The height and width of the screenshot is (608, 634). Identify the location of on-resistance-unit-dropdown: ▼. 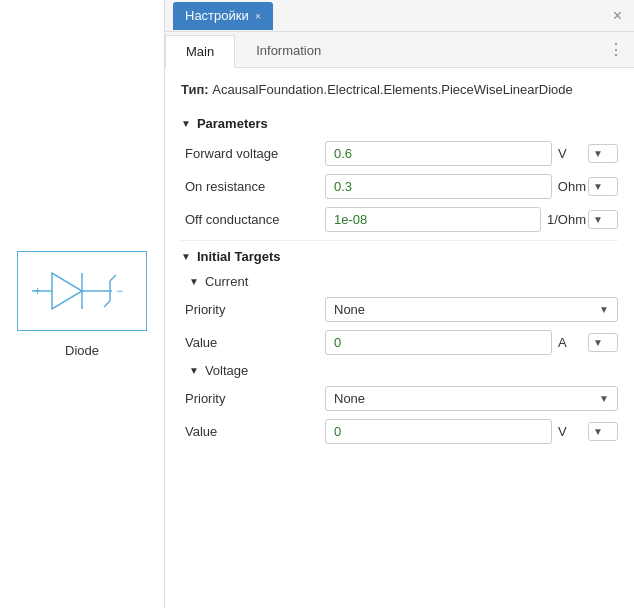
(603, 186).